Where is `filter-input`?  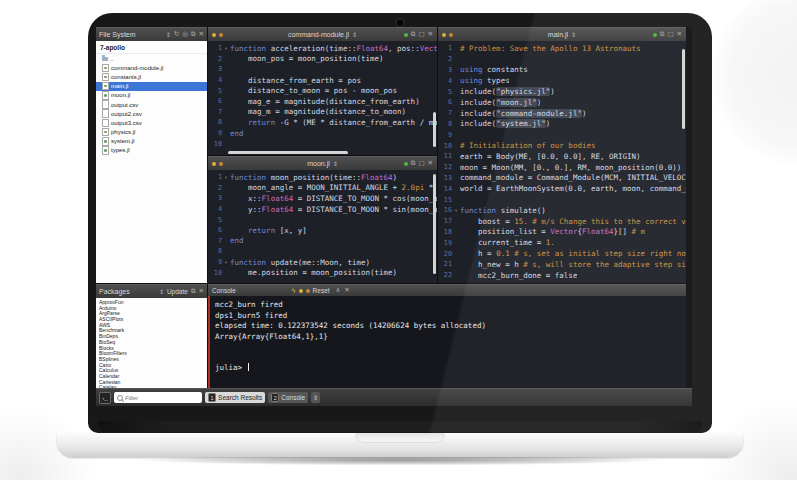 filter-input is located at coordinates (162, 398).